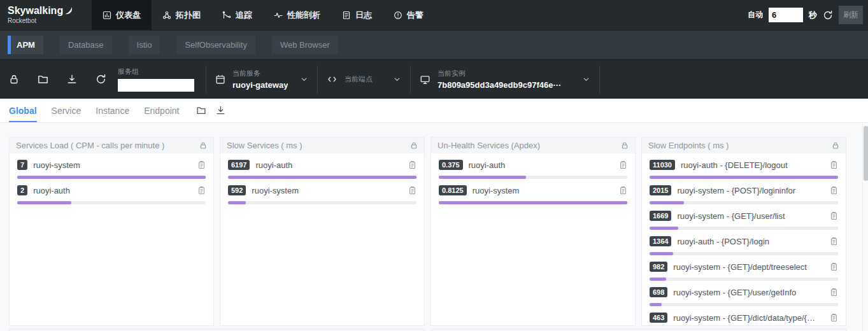  I want to click on metric-row: 6197ruoyi-auth, so click(322, 168).